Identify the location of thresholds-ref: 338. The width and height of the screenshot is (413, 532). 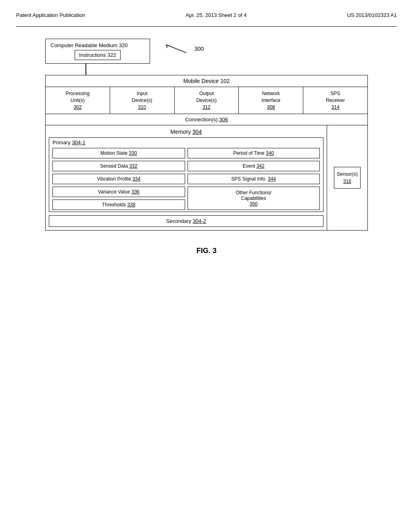
(131, 205).